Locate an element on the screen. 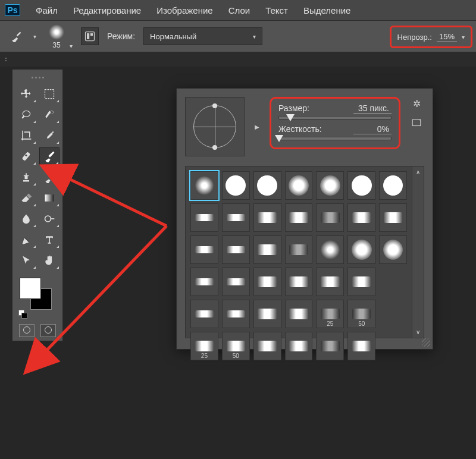  move-tool is located at coordinates (26, 94).